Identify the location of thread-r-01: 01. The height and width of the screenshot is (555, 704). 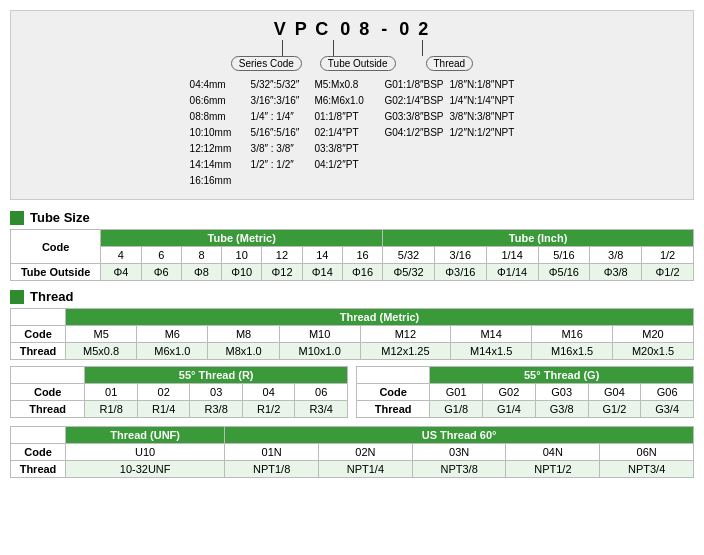
(112, 392).